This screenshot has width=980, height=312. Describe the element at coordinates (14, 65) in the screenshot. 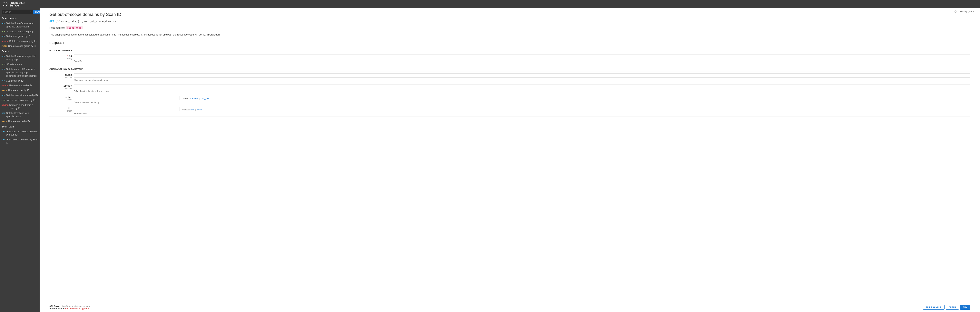

I see `nav-item-label: Create a scan` at that location.